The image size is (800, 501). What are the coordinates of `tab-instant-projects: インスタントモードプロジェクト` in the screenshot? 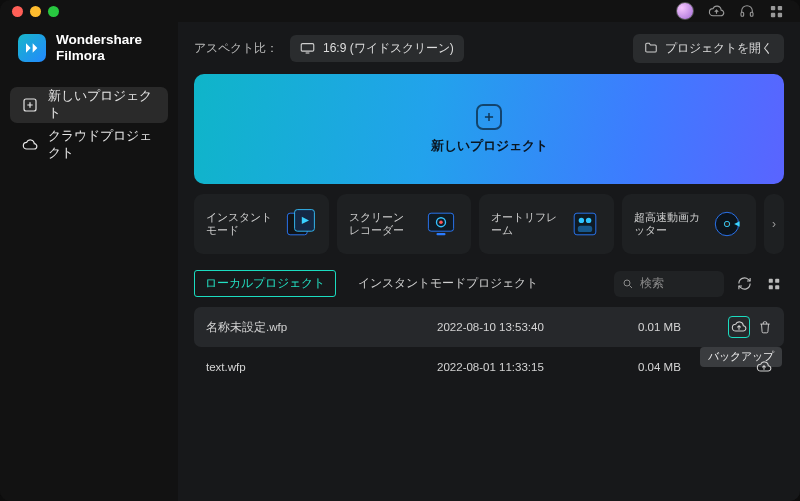 It's located at (448, 284).